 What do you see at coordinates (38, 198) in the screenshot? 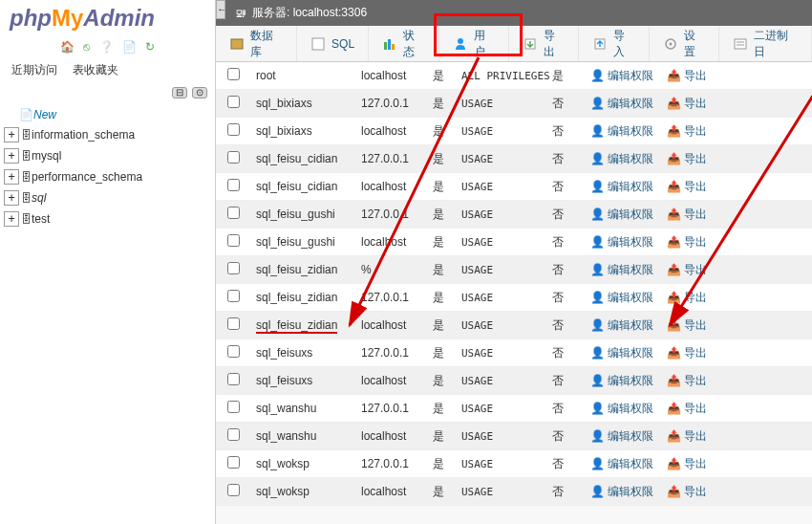
I see `db-label: sql` at bounding box center [38, 198].